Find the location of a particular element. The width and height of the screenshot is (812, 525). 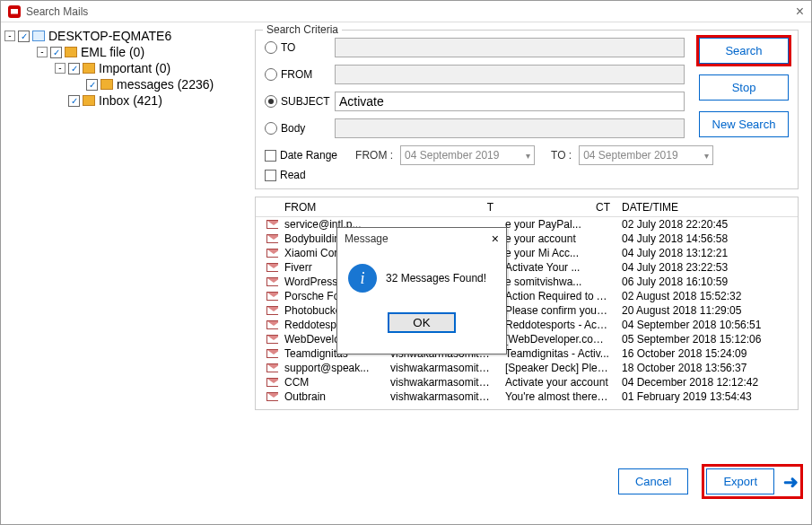

tree-root: - ✓ DESKTOP-EQMATE6 is located at coordinates (124, 36).